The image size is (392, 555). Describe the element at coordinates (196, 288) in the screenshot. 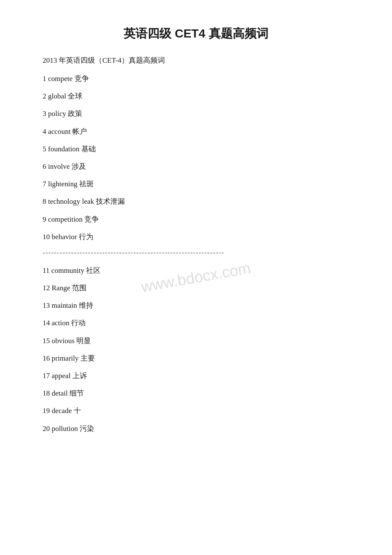

I see `list-item: 12 Range 范围` at that location.